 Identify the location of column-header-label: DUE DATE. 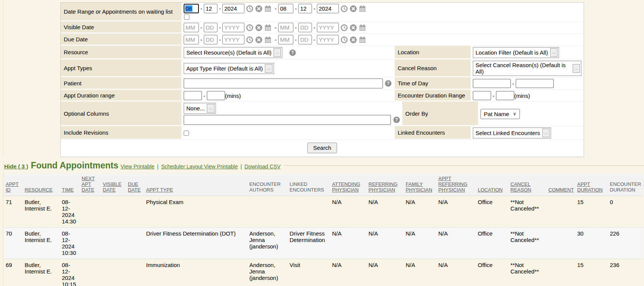
(134, 187).